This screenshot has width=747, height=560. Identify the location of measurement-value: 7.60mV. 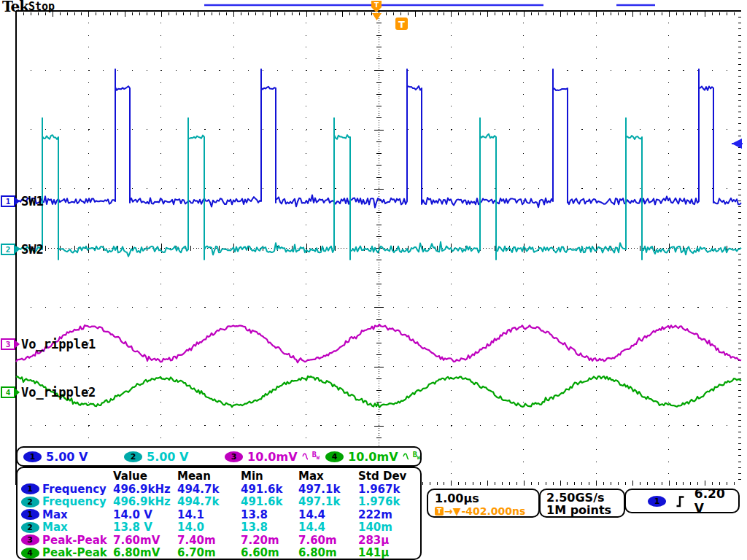
(145, 540).